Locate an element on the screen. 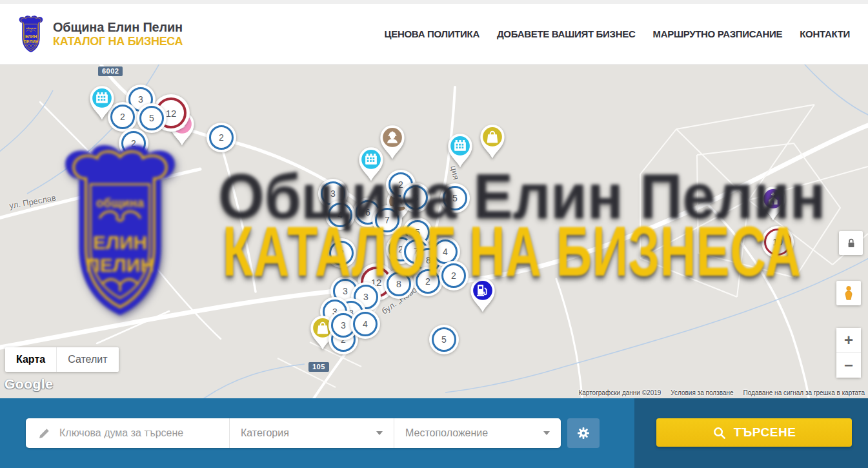 The height and width of the screenshot is (468, 868). street-view-pegman-button is located at coordinates (849, 293).